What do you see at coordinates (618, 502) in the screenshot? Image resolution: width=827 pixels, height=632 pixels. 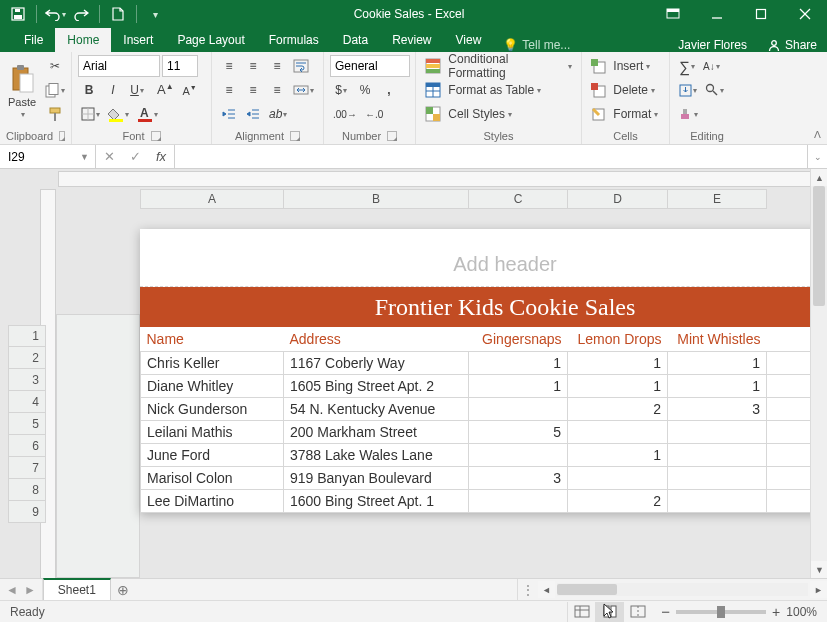 I see `cell: 2` at bounding box center [618, 502].